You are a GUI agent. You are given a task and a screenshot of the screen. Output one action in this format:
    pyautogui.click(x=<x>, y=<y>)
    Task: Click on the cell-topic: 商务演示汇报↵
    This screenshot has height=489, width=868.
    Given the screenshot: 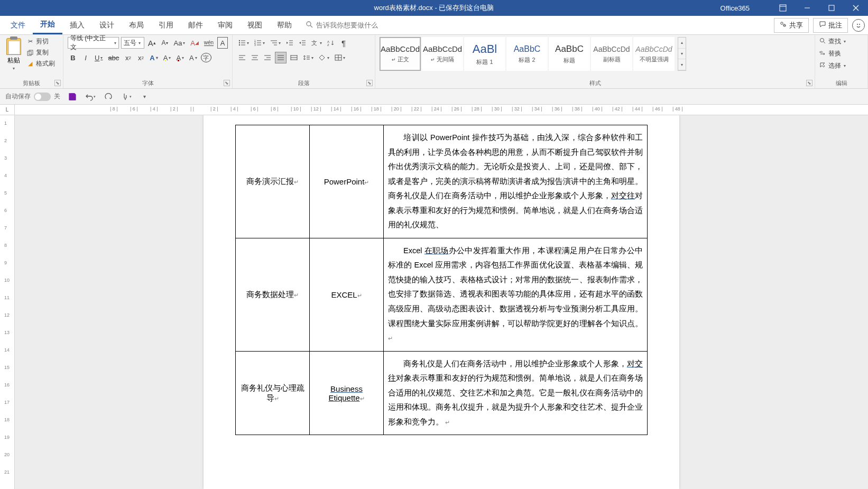 What is the action you would take?
    pyautogui.click(x=273, y=182)
    